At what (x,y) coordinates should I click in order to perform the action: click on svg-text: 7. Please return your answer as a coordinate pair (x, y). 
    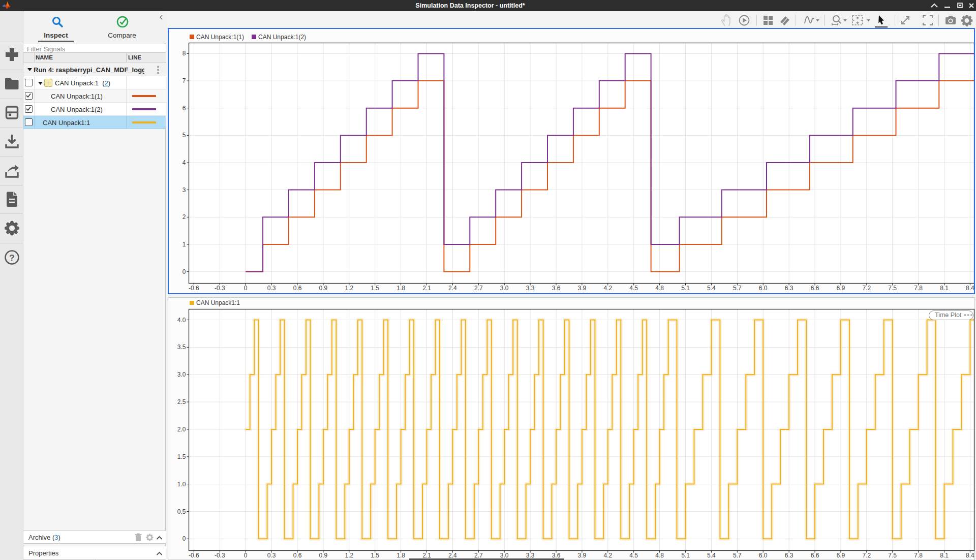
    Looking at the image, I should click on (184, 81).